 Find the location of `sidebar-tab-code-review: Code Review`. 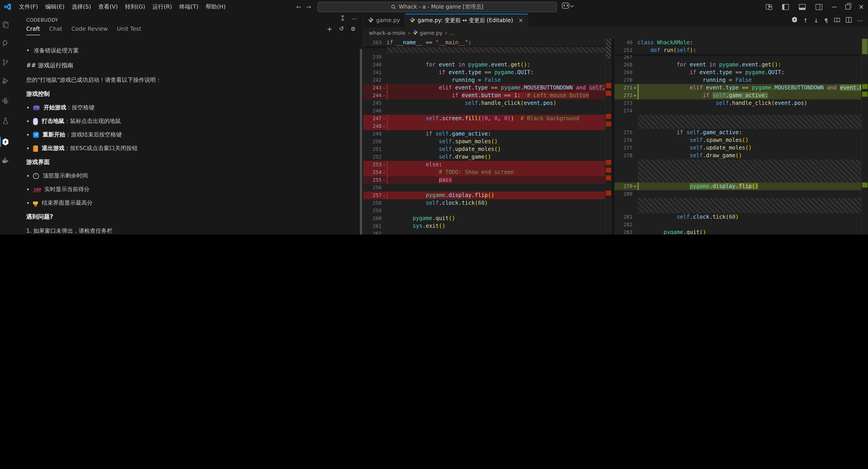

sidebar-tab-code-review: Code Review is located at coordinates (90, 30).